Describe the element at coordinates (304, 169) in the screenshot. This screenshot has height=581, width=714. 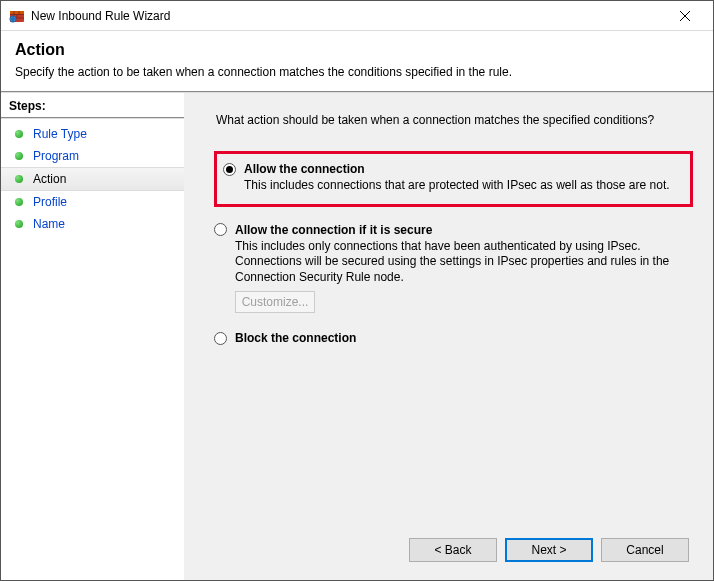
I see `option-label: Allow the connection` at that location.